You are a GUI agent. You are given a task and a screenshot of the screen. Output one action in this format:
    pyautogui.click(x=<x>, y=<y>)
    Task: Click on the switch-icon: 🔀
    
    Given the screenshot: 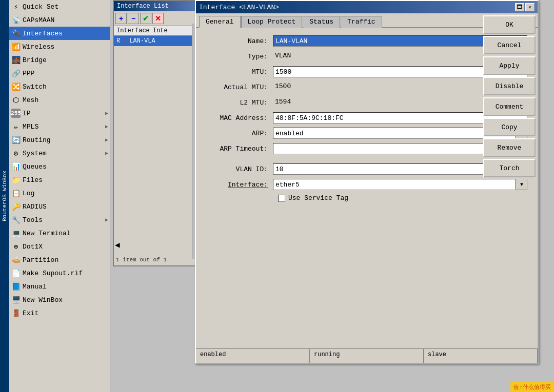 What is the action you would take?
    pyautogui.click(x=16, y=87)
    